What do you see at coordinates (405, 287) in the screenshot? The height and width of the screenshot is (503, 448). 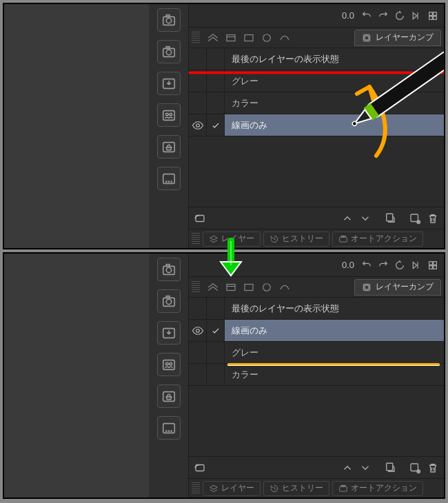 I see `layer-comp-tab-label: レイヤーカンプ` at bounding box center [405, 287].